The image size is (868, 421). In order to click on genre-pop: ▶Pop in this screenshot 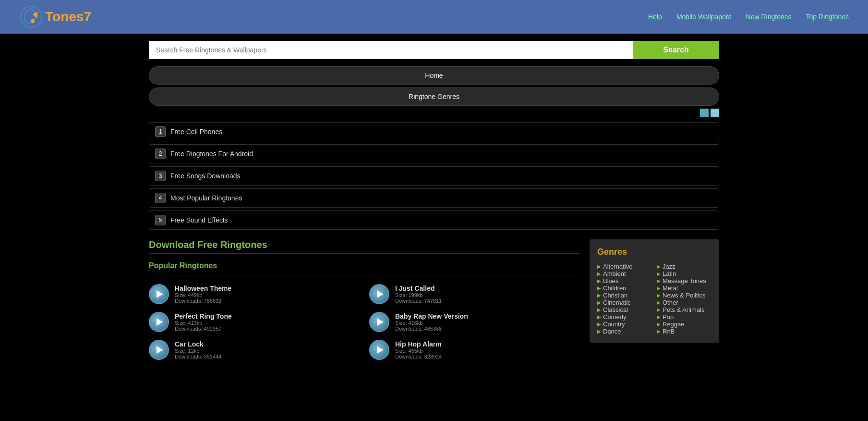, I will do `click(684, 317)`.